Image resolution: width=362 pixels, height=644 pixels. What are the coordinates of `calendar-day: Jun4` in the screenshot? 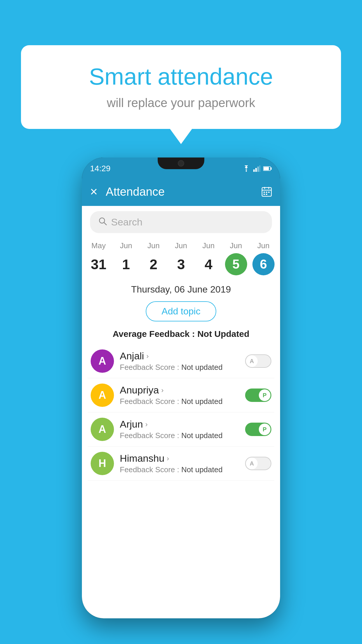 It's located at (208, 258).